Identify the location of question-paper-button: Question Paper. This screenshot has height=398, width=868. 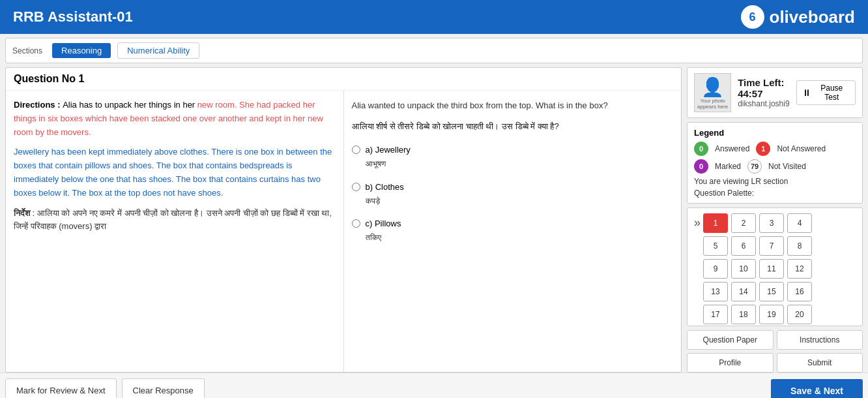
(730, 340).